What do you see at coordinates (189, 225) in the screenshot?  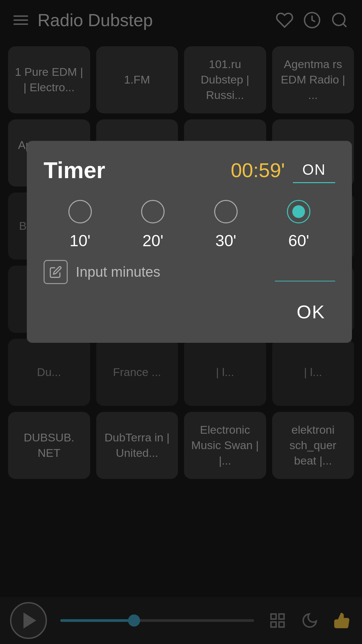 I see `timer-radio-options: 10' 20' 30' 60'` at bounding box center [189, 225].